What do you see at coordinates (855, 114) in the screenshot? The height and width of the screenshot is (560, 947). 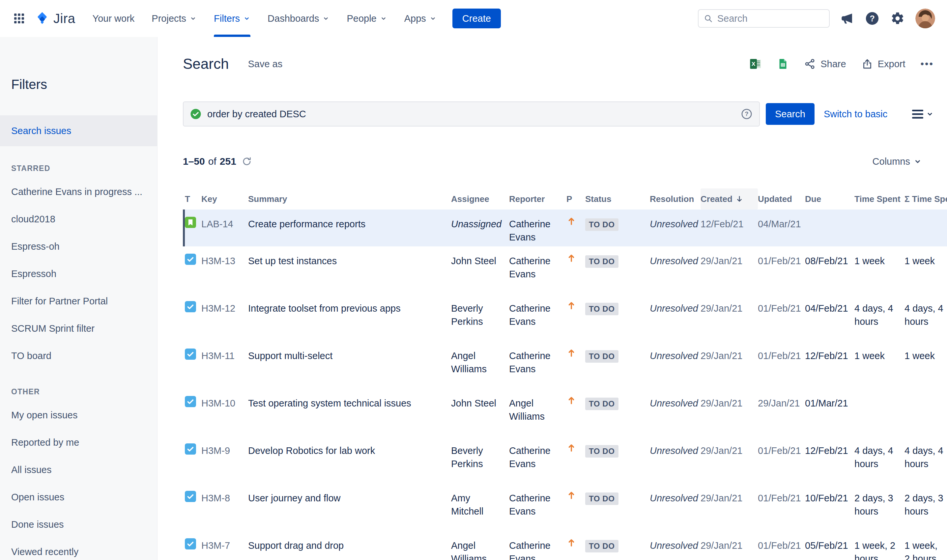 I see `switch-to-basic-link: Switch to basic` at bounding box center [855, 114].